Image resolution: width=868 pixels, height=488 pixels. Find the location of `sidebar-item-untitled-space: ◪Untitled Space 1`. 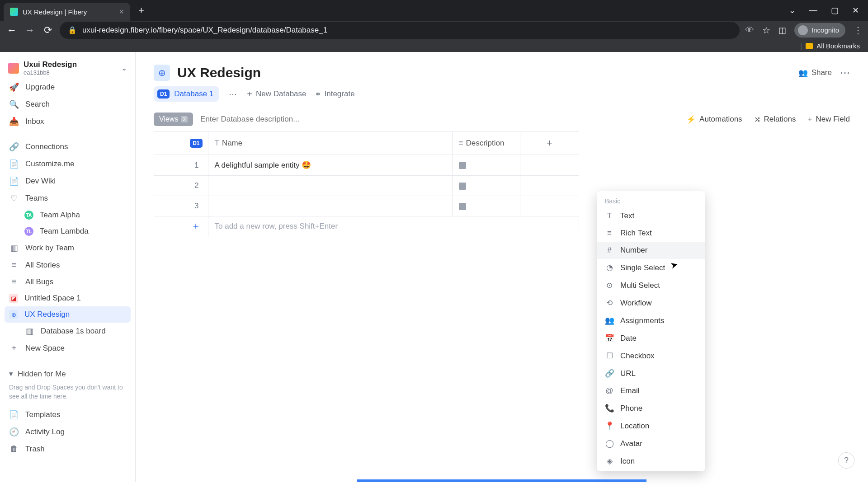

sidebar-item-untitled-space: ◪Untitled Space 1 is located at coordinates (68, 298).